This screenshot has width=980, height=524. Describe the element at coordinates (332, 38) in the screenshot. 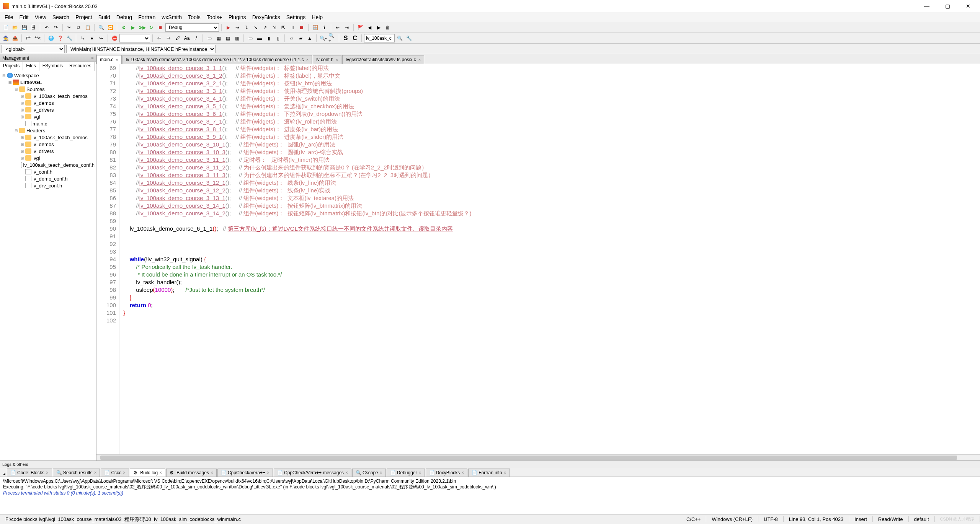

I see `zoom-in-icon: 🔍+` at that location.